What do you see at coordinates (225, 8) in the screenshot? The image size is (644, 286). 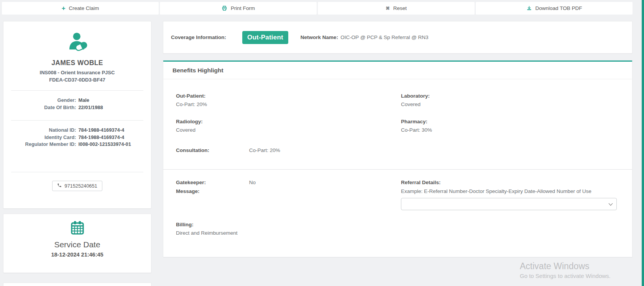 I see `printer-icon` at bounding box center [225, 8].